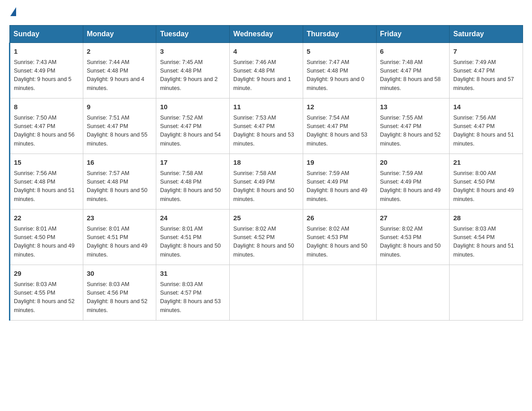 This screenshot has width=532, height=411. What do you see at coordinates (47, 34) in the screenshot?
I see `col-header-sunday: Sunday` at bounding box center [47, 34].